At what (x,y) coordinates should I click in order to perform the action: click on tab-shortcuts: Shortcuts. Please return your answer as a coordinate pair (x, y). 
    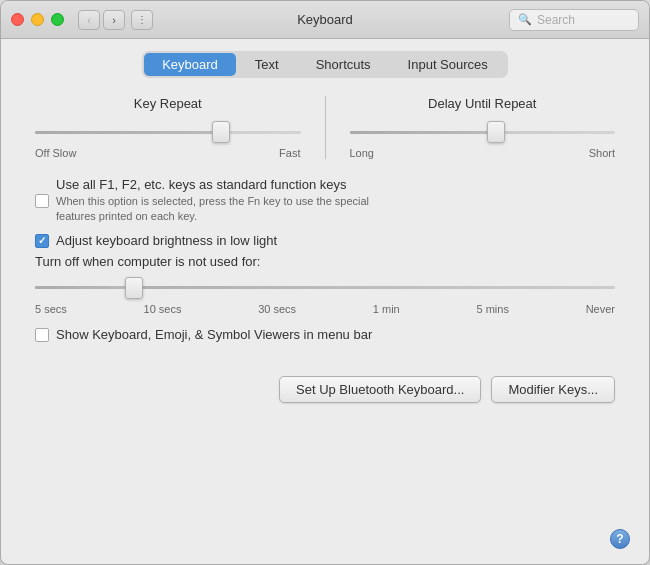
    Looking at the image, I should click on (344, 64).